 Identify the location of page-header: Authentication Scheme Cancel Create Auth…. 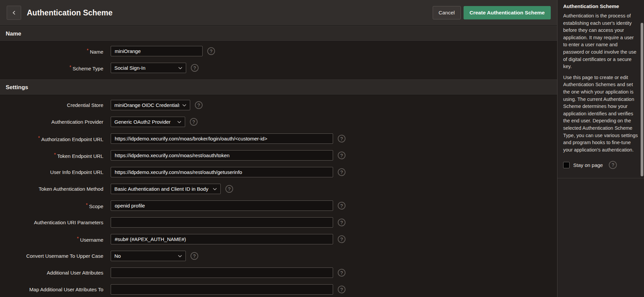
(278, 13).